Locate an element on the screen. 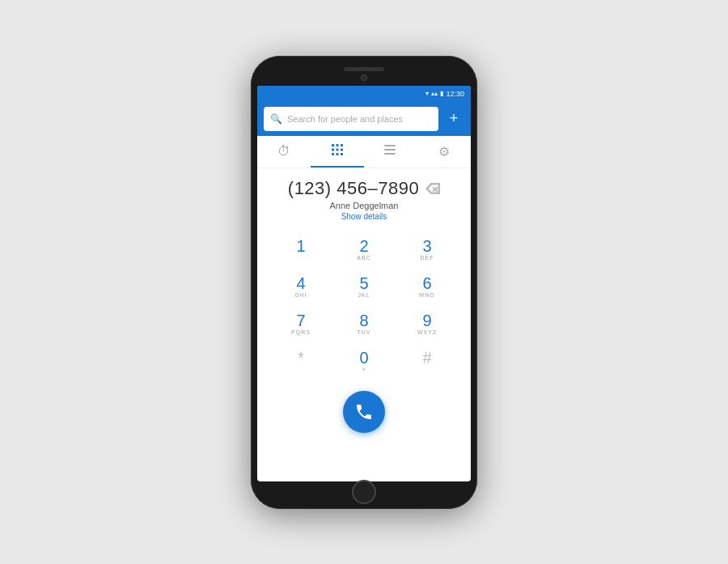 This screenshot has height=564, width=728. key-6: 6 MNO is located at coordinates (427, 287).